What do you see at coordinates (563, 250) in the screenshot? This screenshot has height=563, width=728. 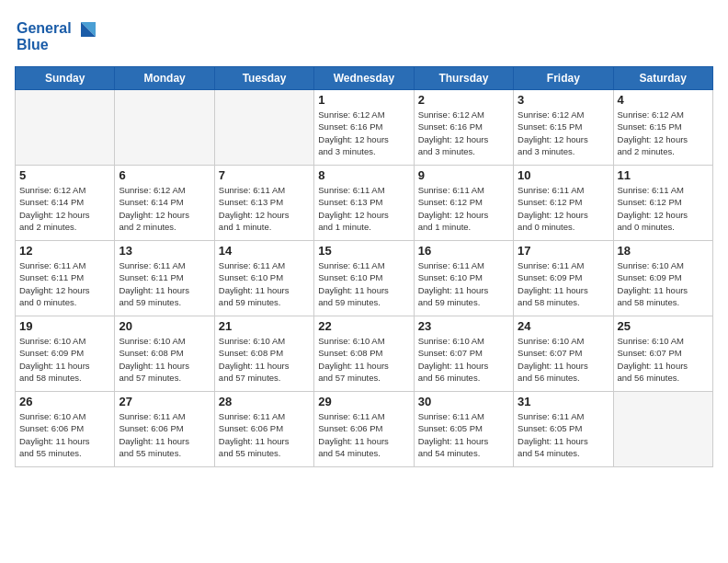 I see `day-number: 17` at bounding box center [563, 250].